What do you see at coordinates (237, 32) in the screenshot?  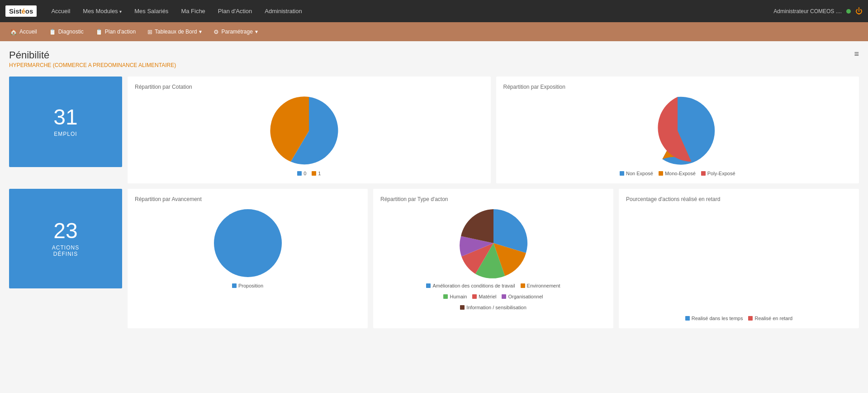 I see `subnav-parametrage-label: Paramétrage` at bounding box center [237, 32].